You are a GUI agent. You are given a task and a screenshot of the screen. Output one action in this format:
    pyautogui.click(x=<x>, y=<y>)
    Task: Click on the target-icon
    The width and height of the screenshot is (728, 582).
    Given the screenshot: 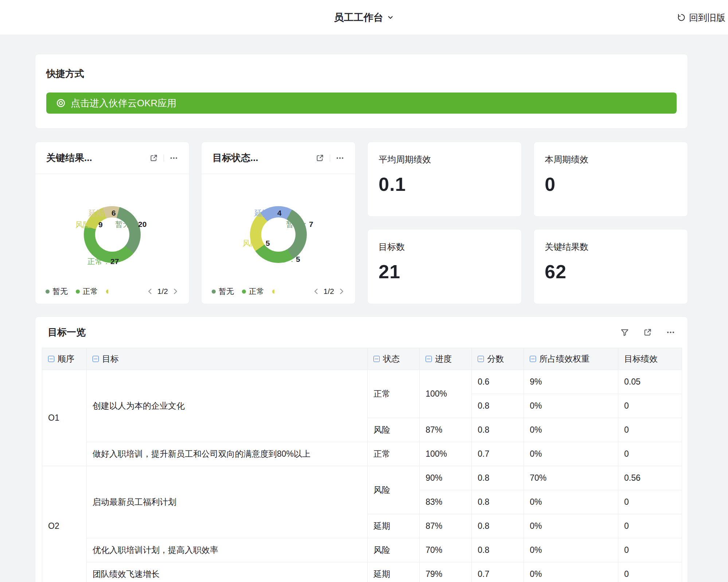 What is the action you would take?
    pyautogui.click(x=61, y=103)
    